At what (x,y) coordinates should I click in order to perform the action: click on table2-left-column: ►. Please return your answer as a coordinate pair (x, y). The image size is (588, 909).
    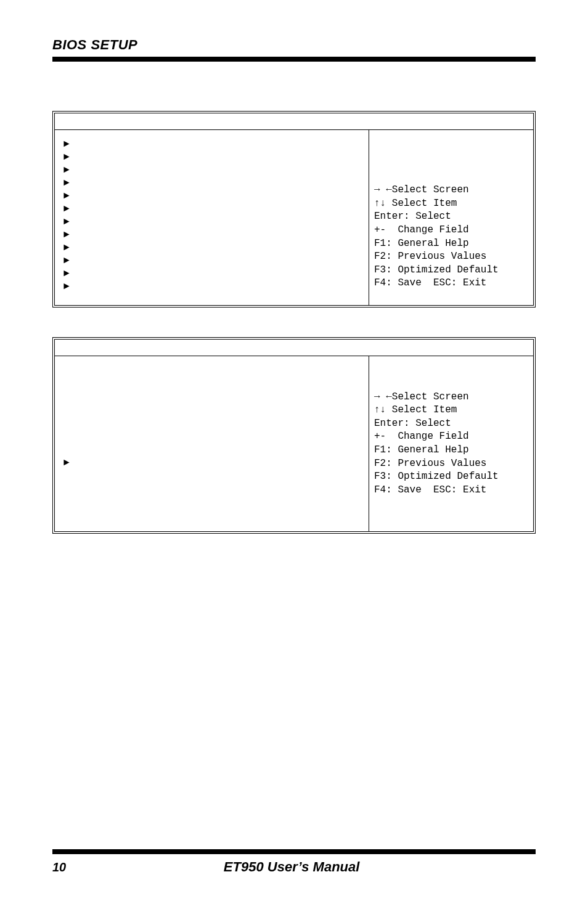
    Looking at the image, I should click on (212, 444).